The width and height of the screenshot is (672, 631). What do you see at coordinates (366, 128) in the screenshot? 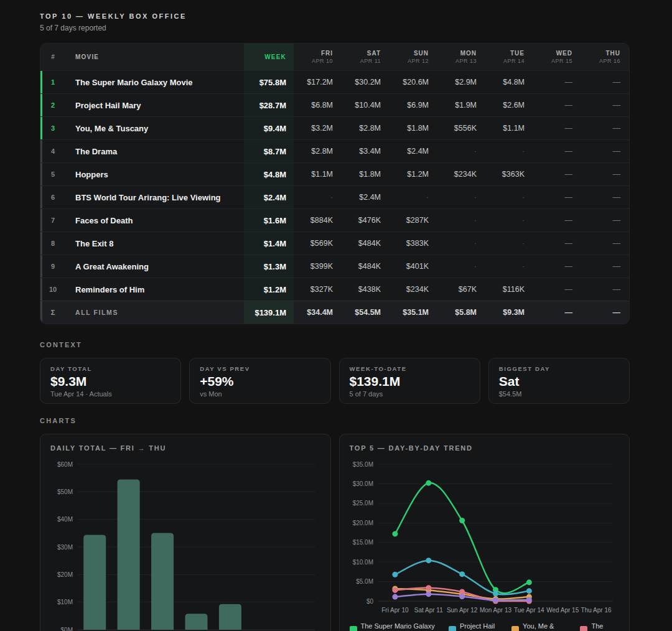
I see `day-cell: $2.8M` at bounding box center [366, 128].